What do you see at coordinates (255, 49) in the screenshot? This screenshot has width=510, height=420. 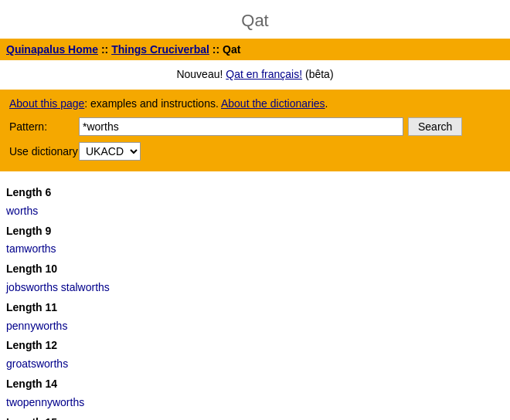 I see `breadcrumb: Quinapalus Home :: Things Cruciverbal ::…` at bounding box center [255, 49].